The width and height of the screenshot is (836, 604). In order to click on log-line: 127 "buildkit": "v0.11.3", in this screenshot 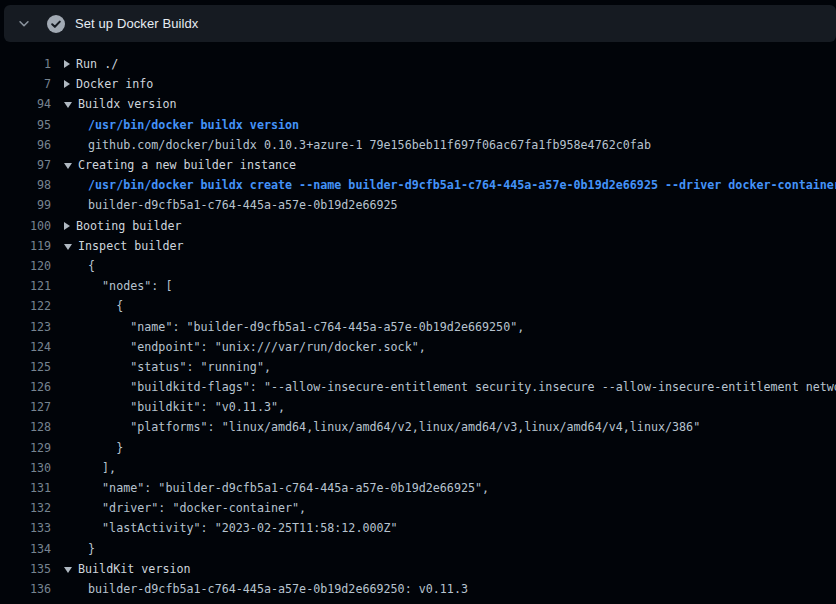, I will do `click(418, 407)`.